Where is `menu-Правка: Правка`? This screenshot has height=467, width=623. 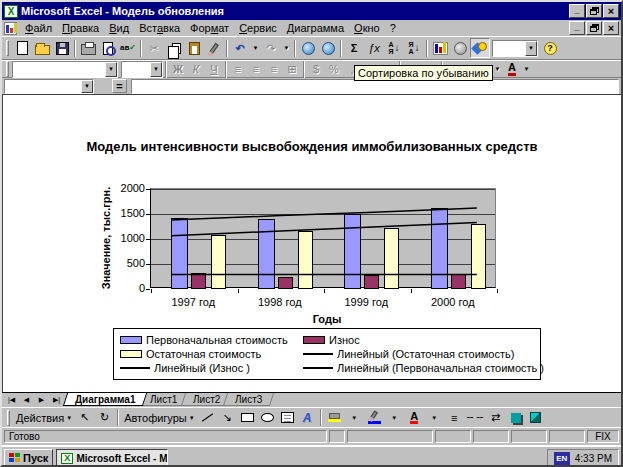 menu-Правка: Правка is located at coordinates (80, 28).